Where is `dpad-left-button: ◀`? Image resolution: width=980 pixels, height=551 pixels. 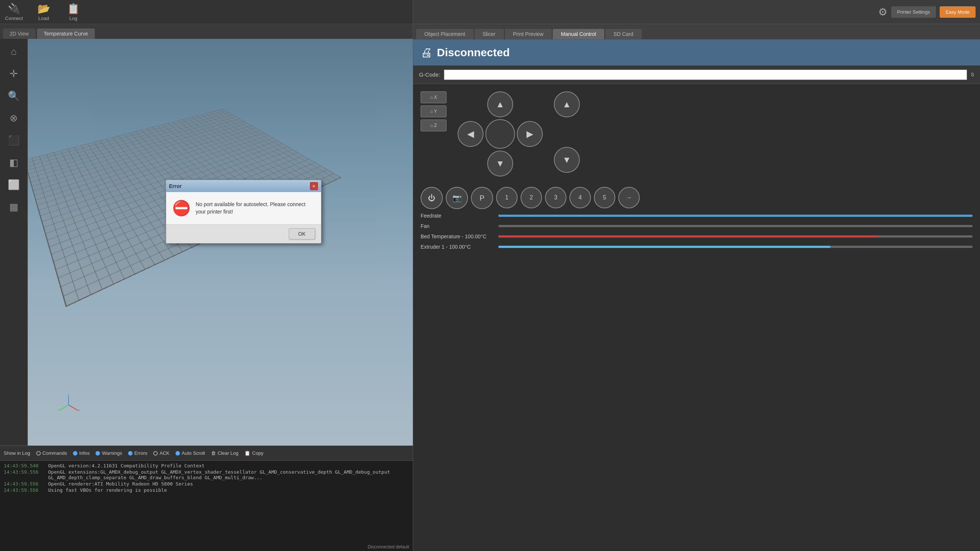
dpad-left-button: ◀ is located at coordinates (471, 134).